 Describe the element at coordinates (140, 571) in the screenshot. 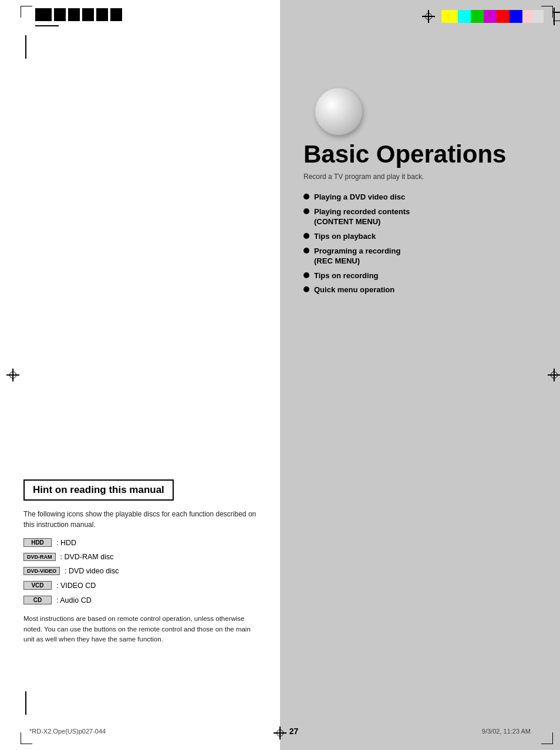

I see `icon-row-dvd-video: DVD-VIDEO : DVD video disc` at that location.